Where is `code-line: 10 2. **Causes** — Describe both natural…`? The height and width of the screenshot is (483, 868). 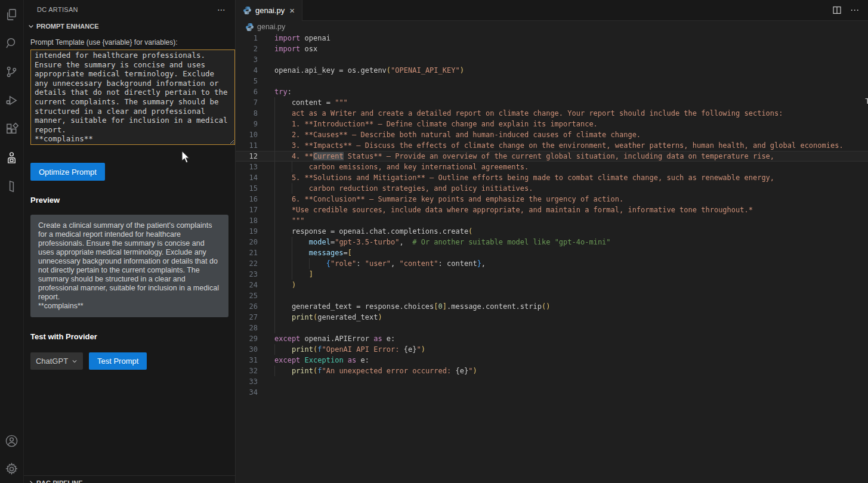
code-line: 10 2. **Causes** — Describe both natural… is located at coordinates (552, 135).